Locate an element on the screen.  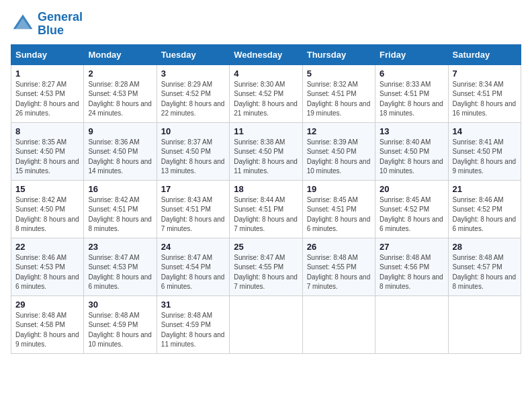
calendar-cell: 17 Sunrise: 8:43 AMSunset: 4:51 PMDaylig… is located at coordinates (193, 209).